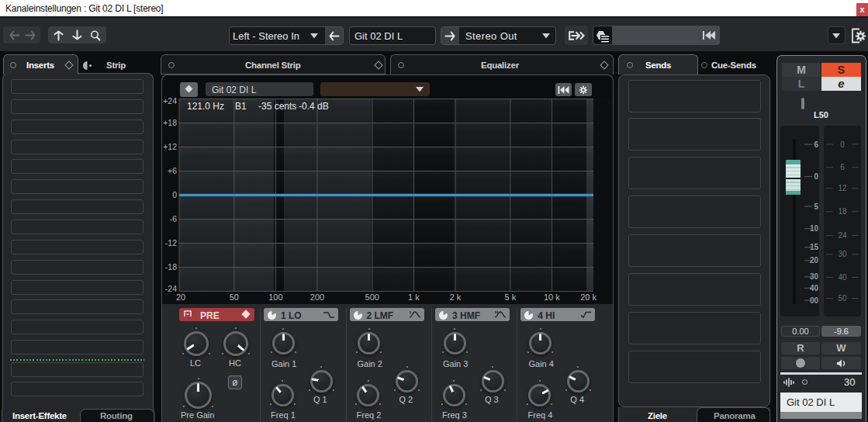  Describe the element at coordinates (372, 297) in the screenshot. I see `svg-text: 500` at that location.